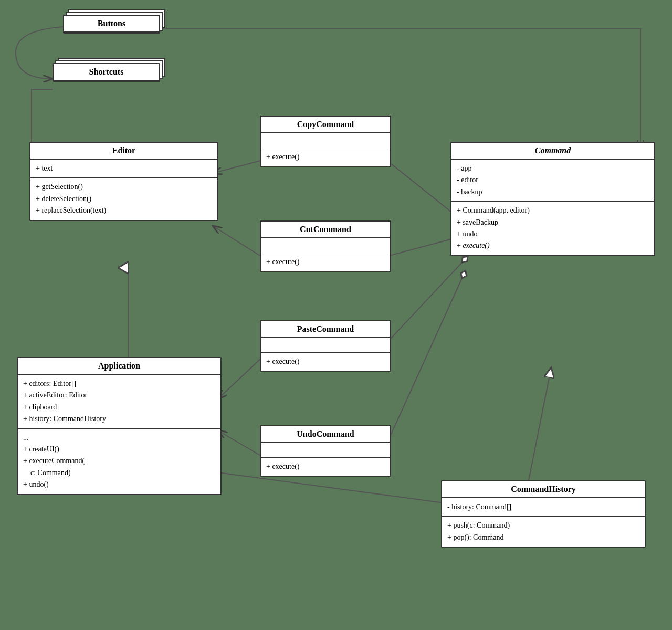  Describe the element at coordinates (326, 330) in the screenshot. I see `paste-command-header: PasteCommand` at that location.